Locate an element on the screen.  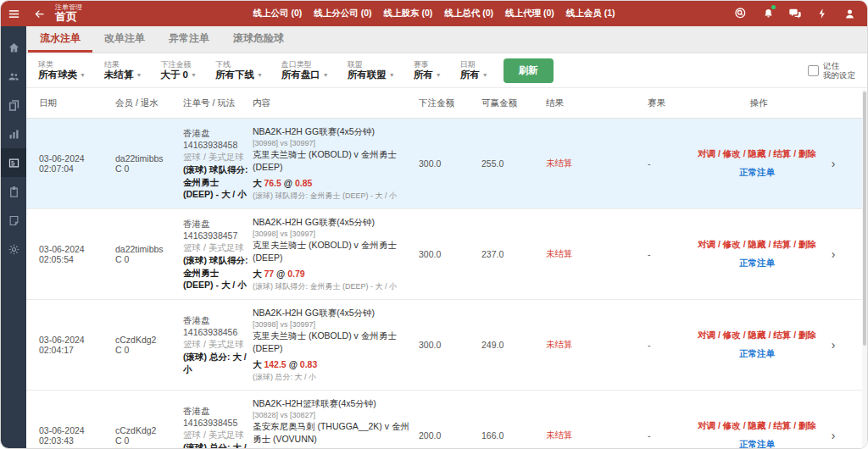
cell-content: NBA2K-H2H篮球联赛(4x5分钟) [30828] vs [30827] … is located at coordinates (336, 419).